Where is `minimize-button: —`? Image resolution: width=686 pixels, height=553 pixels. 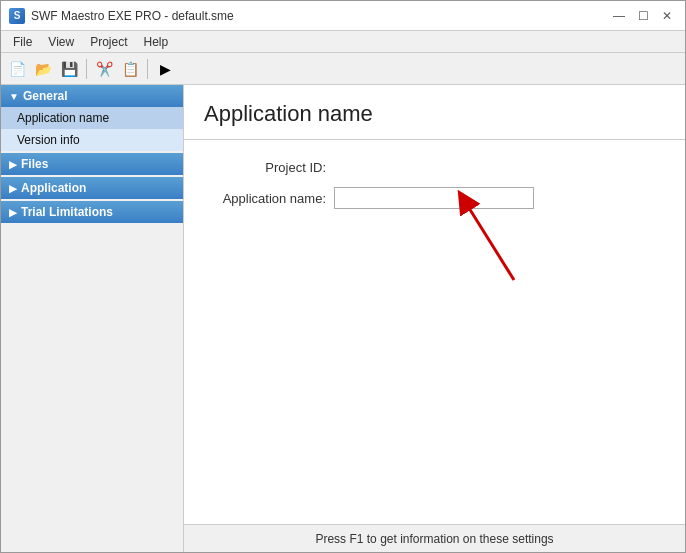 minimize-button: — is located at coordinates (619, 16).